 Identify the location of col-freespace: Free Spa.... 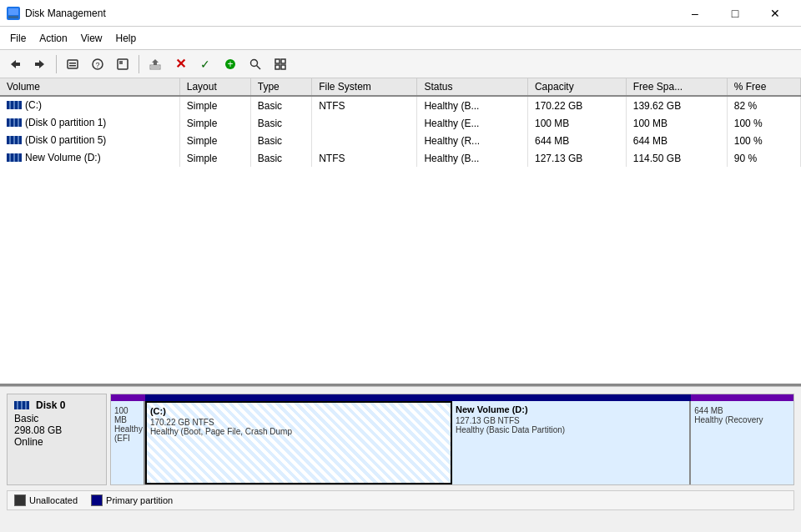
(676, 87).